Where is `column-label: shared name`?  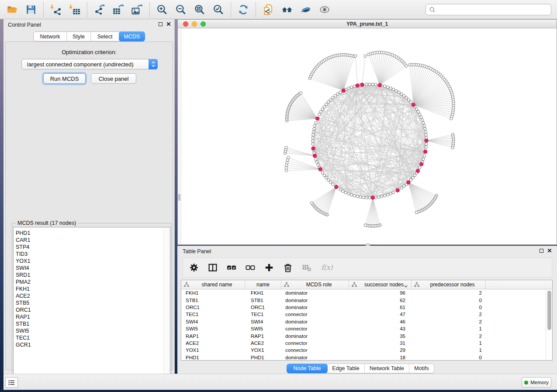
column-label: shared name is located at coordinates (217, 285).